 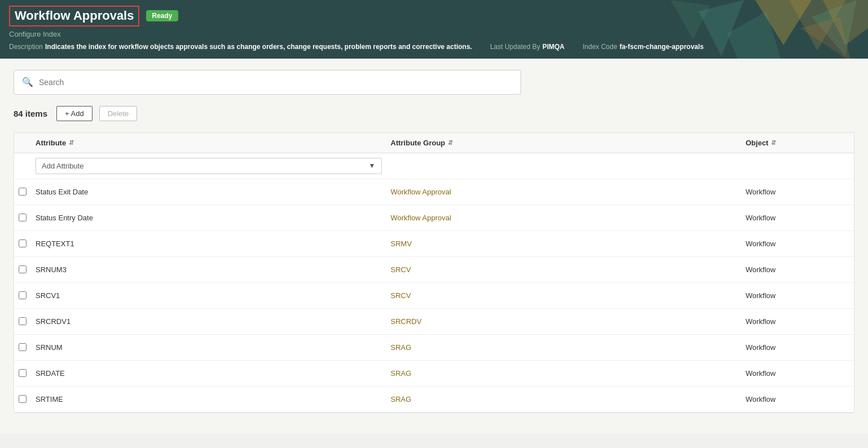 What do you see at coordinates (434, 114) in the screenshot?
I see `toolbar: 84 items + Add Delete` at bounding box center [434, 114].